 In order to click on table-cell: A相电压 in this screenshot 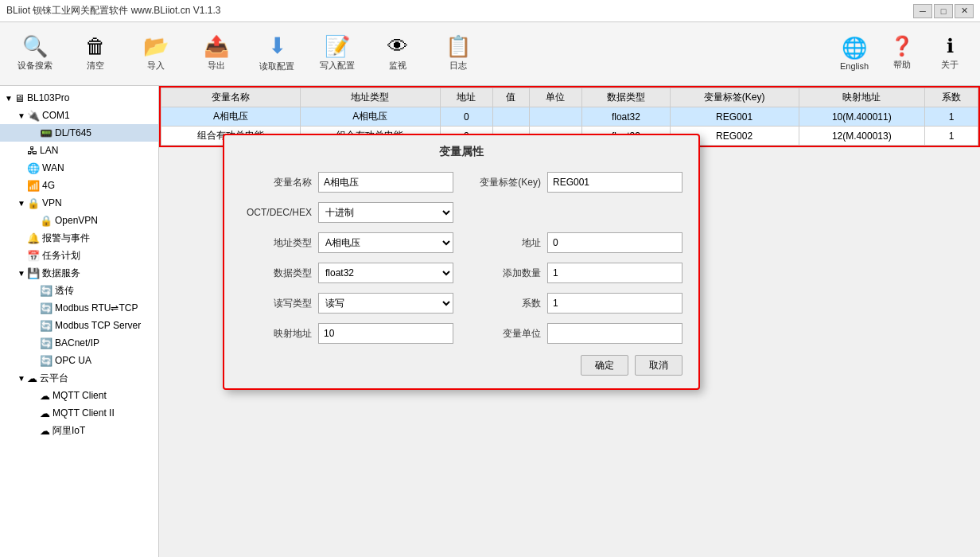, I will do `click(371, 117)`.